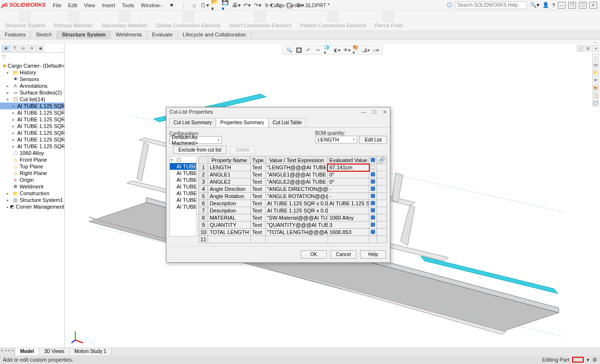 The width and height of the screenshot is (600, 364). What do you see at coordinates (596, 80) in the screenshot?
I see `tp-view-icon: 👁` at bounding box center [596, 80].